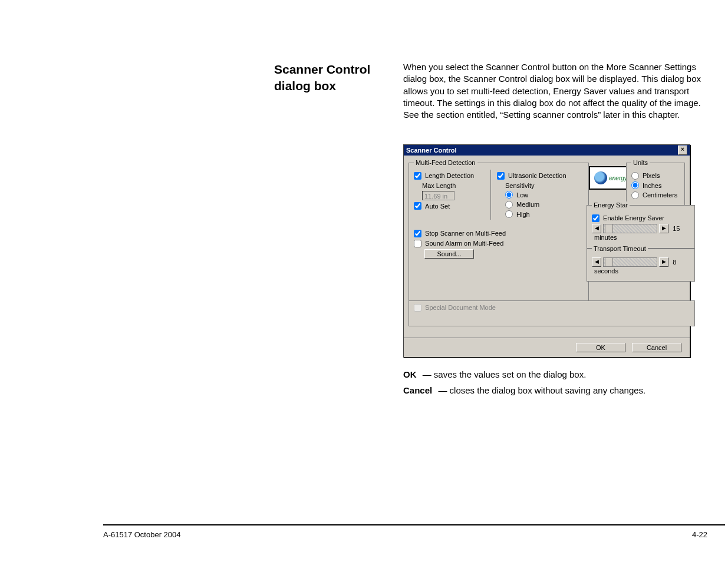 Image resolution: width=728 pixels, height=562 pixels. What do you see at coordinates (547, 345) in the screenshot?
I see `dialog-button-bar: OK Cancel` at bounding box center [547, 345].